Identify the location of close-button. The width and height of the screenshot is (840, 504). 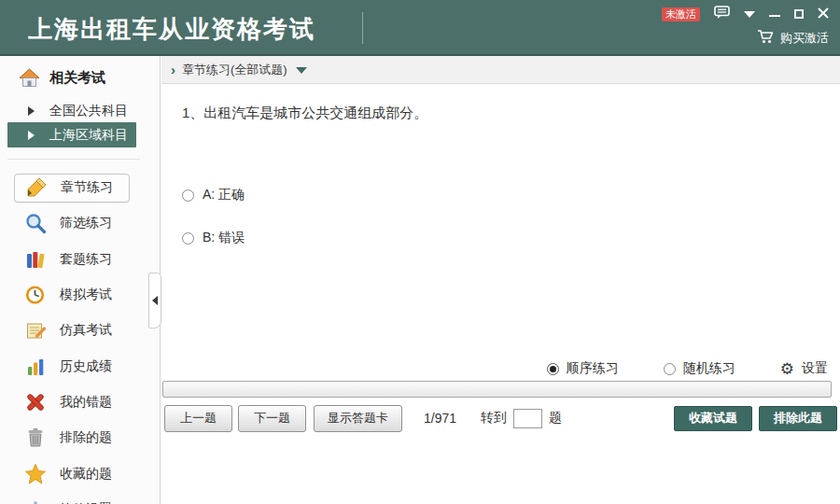
(823, 14).